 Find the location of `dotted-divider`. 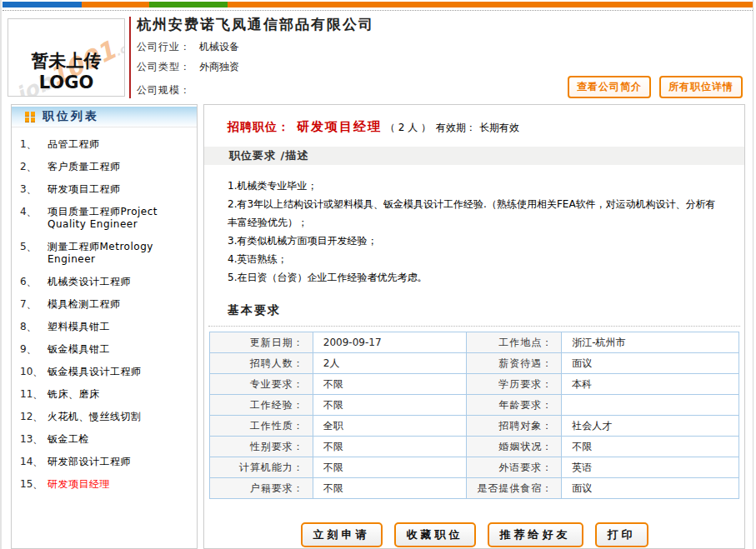

dotted-divider is located at coordinates (378, 10).